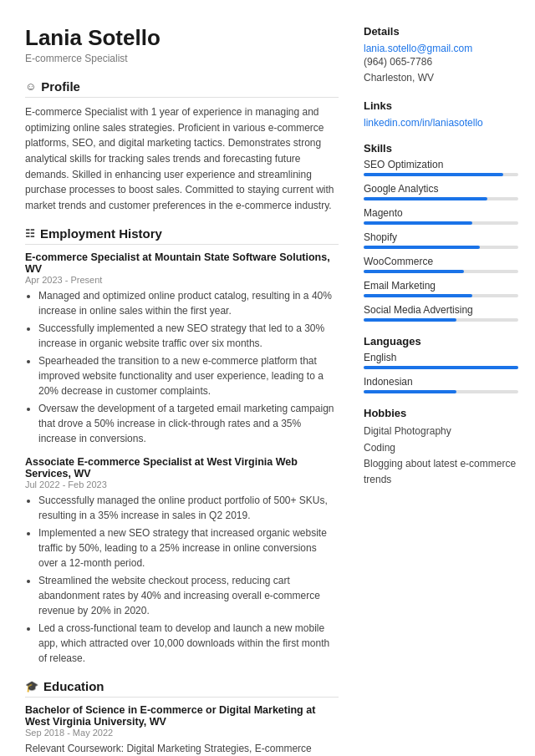  I want to click on profile-section-title: ☺ Profile, so click(182, 89).